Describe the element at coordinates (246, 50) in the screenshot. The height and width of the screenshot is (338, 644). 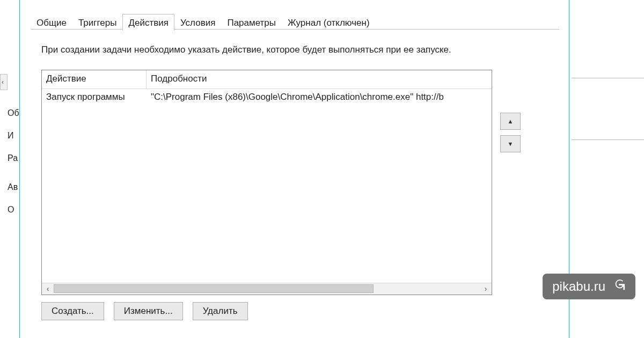
I see `actions-description: При создании задачи необходимо указать д…` at that location.